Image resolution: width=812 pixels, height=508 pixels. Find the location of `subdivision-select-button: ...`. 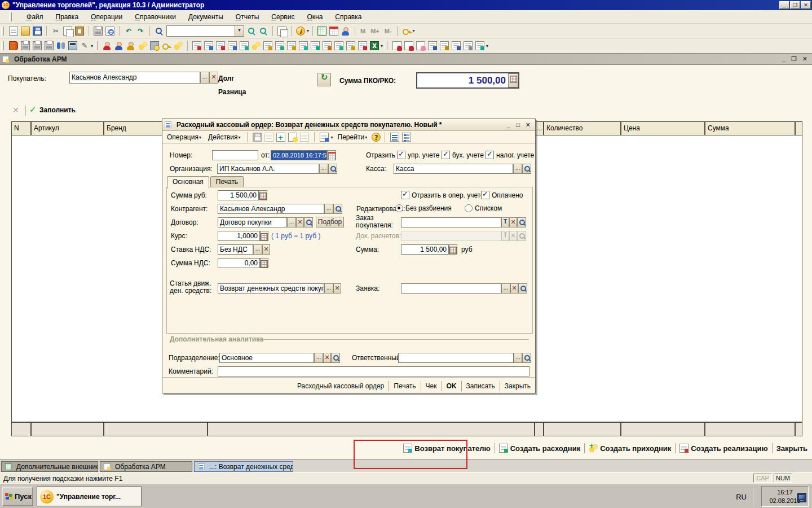

subdivision-select-button: ... is located at coordinates (319, 358).